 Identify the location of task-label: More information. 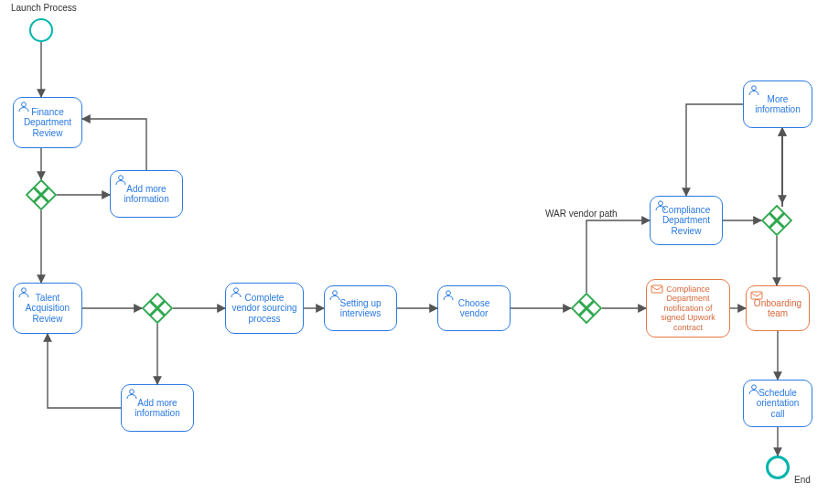
(778, 104).